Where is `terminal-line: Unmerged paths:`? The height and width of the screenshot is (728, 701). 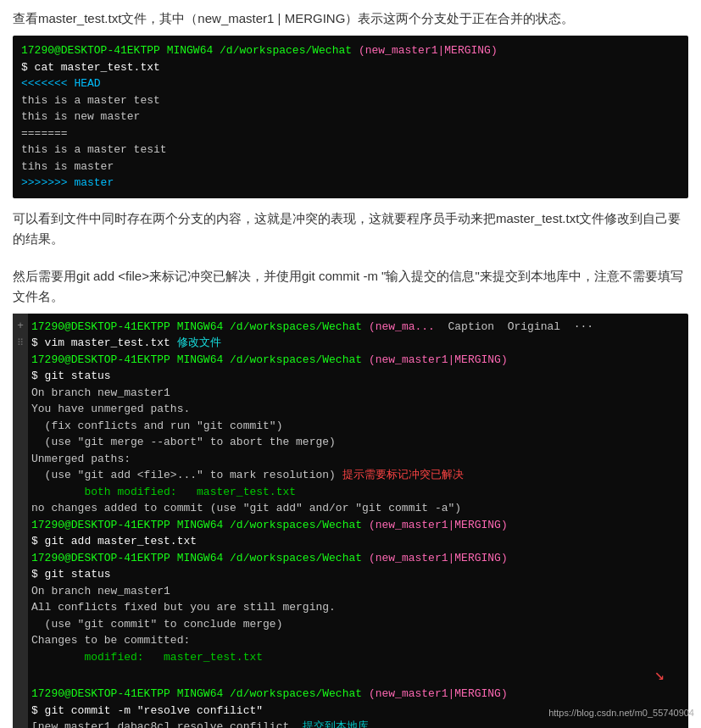
terminal-line: Unmerged paths: is located at coordinates (356, 459).